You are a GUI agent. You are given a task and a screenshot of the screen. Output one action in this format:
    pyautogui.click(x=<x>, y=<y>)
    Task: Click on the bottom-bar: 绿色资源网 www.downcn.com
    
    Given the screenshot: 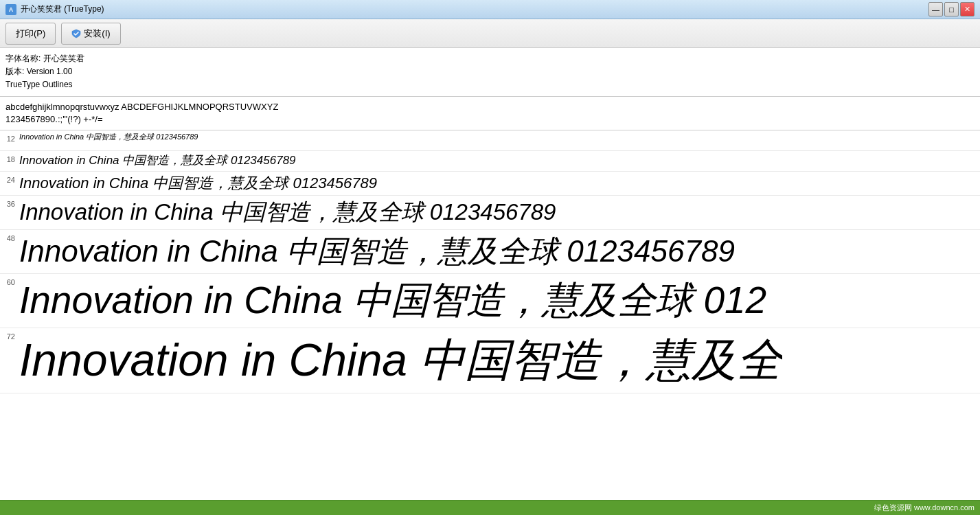 What is the action you would take?
    pyautogui.click(x=490, y=507)
    